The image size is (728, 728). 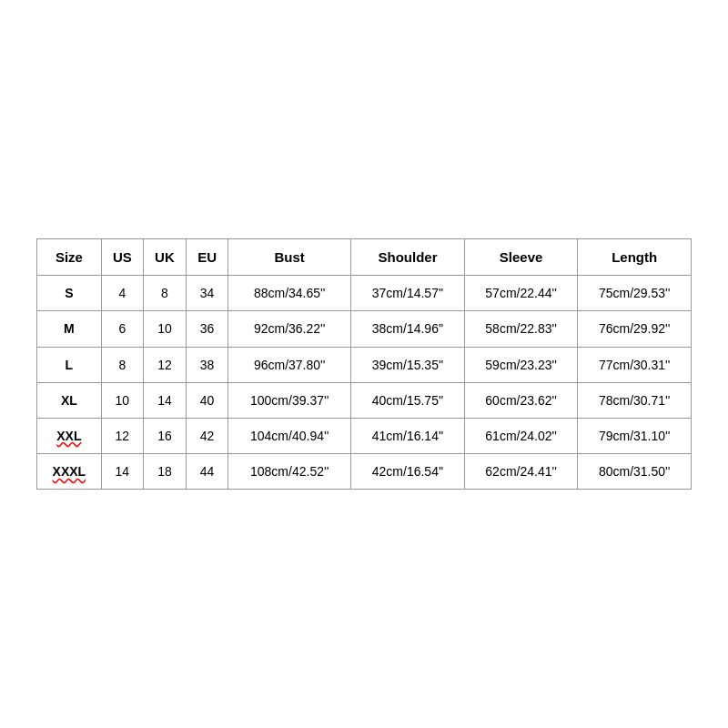 I want to click on cell-length: 80cm/31.50'', so click(x=635, y=471).